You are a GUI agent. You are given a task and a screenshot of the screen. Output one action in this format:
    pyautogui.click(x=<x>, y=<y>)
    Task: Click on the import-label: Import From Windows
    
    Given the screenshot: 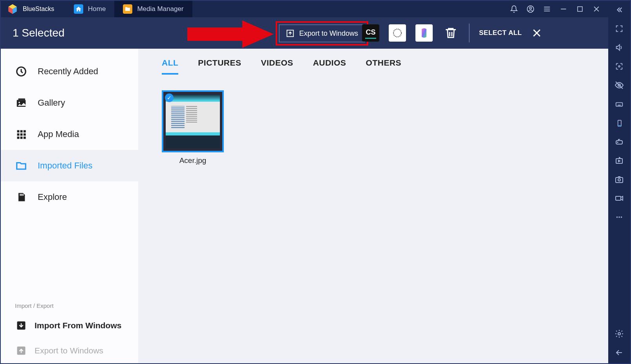 What is the action you would take?
    pyautogui.click(x=78, y=326)
    